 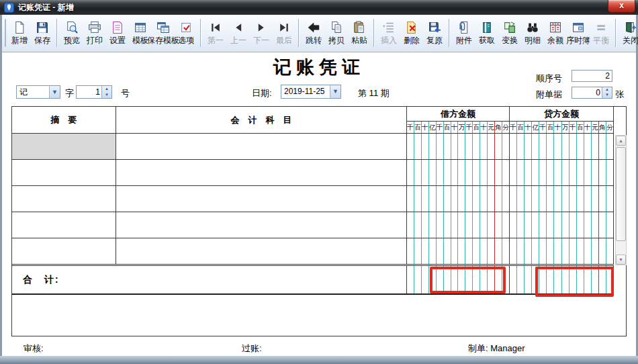 What do you see at coordinates (95, 34) in the screenshot?
I see `toolbar-print-button: 打印` at bounding box center [95, 34].